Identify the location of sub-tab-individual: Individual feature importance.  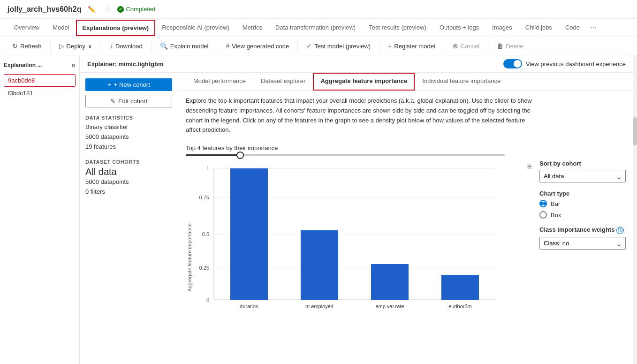
(462, 82).